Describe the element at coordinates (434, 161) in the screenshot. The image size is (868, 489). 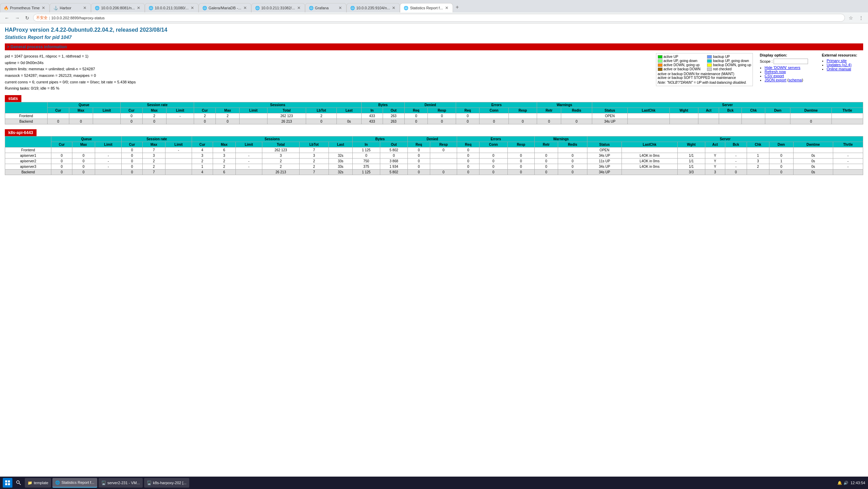
I see `k8s-apiserver2-row: apiserver2 00- 02 22-2233s 7503 868 0 00…` at that location.